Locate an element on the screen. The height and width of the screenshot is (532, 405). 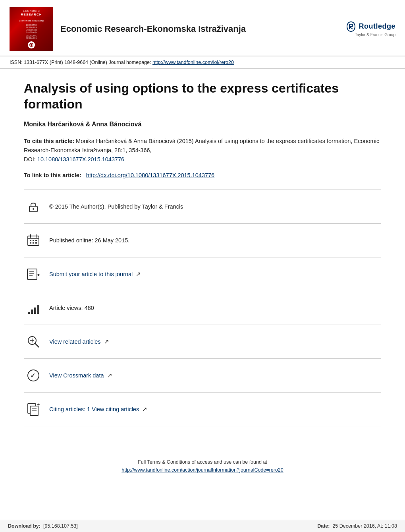
cite-text: Monika Harčariková & Anna Bánociová (201… is located at coordinates (202, 145).